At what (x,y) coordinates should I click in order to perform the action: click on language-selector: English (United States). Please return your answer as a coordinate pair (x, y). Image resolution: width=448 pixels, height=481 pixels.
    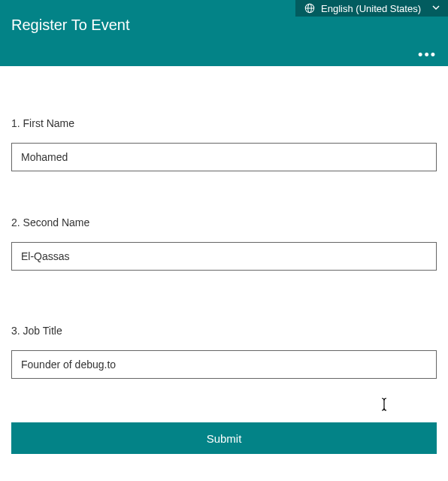
    Looking at the image, I should click on (371, 8).